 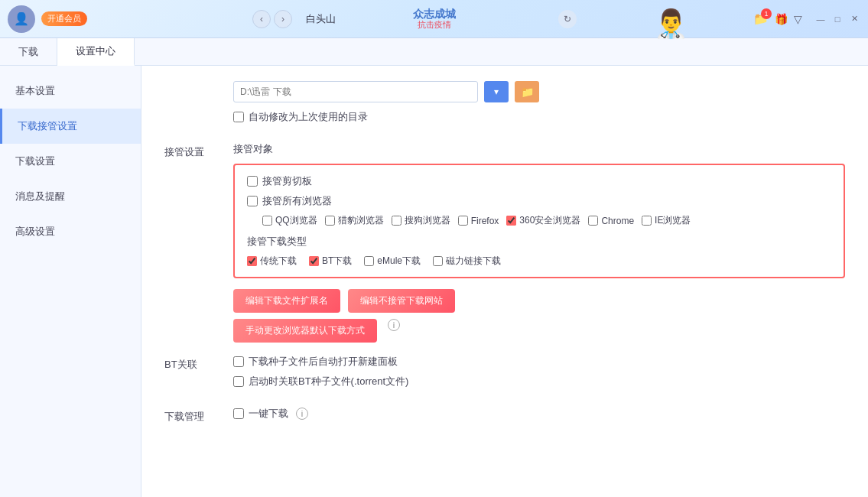 What do you see at coordinates (399, 261) in the screenshot?
I see `type-emule-label: eMule下载` at bounding box center [399, 261].